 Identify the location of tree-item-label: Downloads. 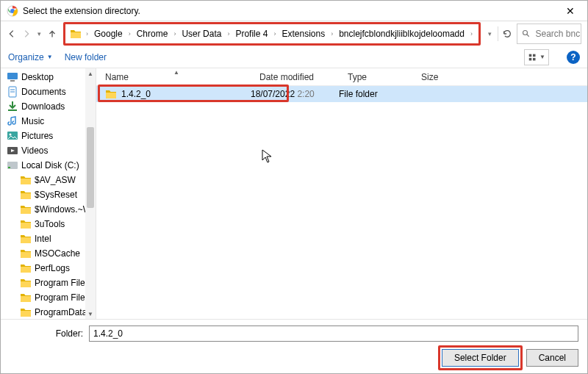
(43, 107).